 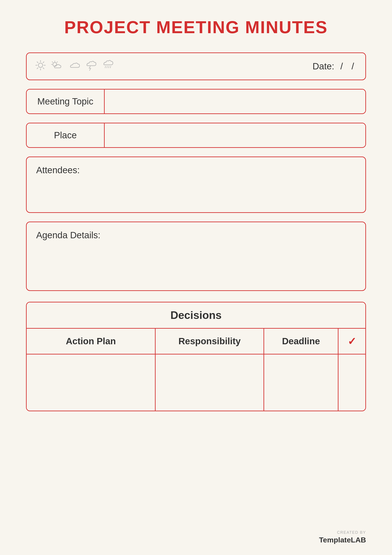 I want to click on footer-brand: TemplateLAB, so click(x=342, y=540).